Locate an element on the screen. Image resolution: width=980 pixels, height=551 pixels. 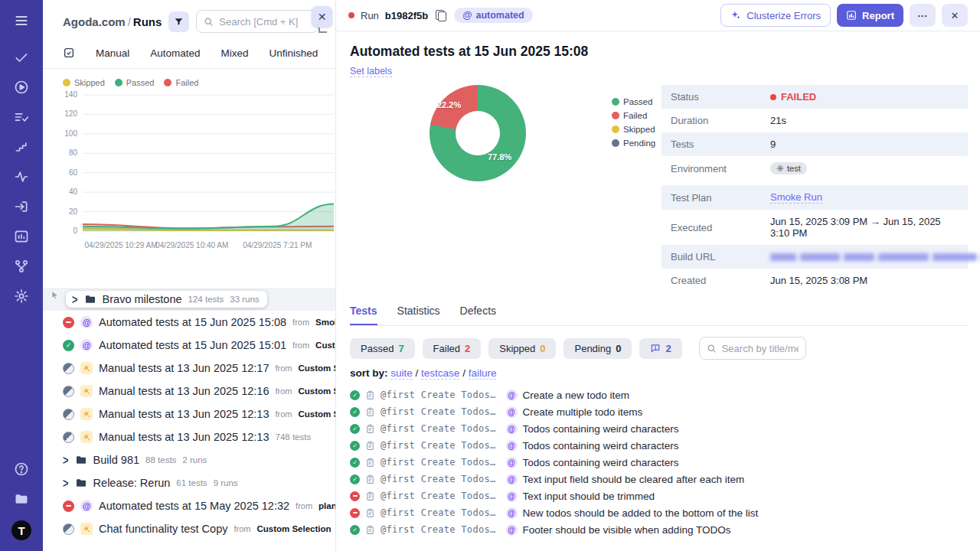
run-list-item: Manual tests at 13 Jun 2025 12:13748 tes… is located at coordinates (189, 437).